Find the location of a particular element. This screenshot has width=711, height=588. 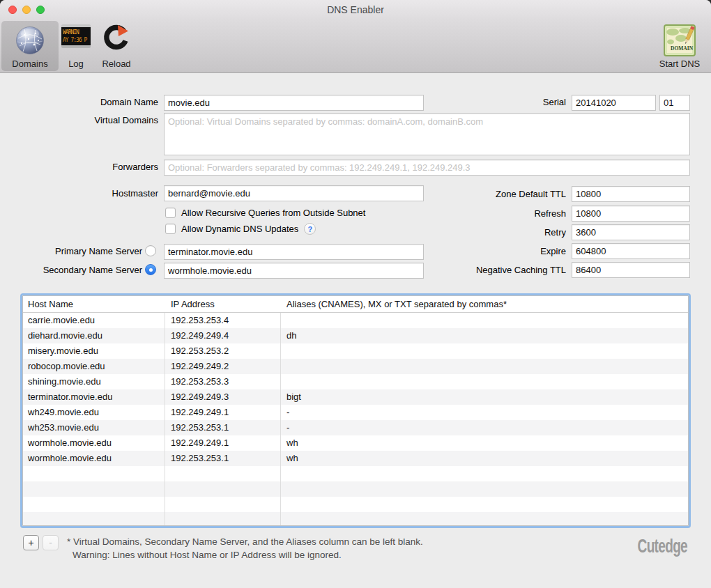

toolbar-button-start-dns: DOMAIN Start DNS is located at coordinates (680, 46).